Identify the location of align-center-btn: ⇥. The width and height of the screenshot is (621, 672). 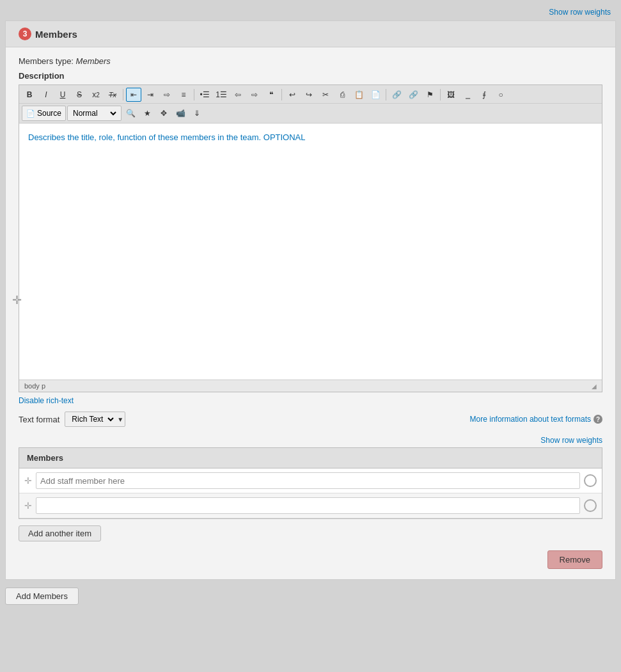
(150, 95).